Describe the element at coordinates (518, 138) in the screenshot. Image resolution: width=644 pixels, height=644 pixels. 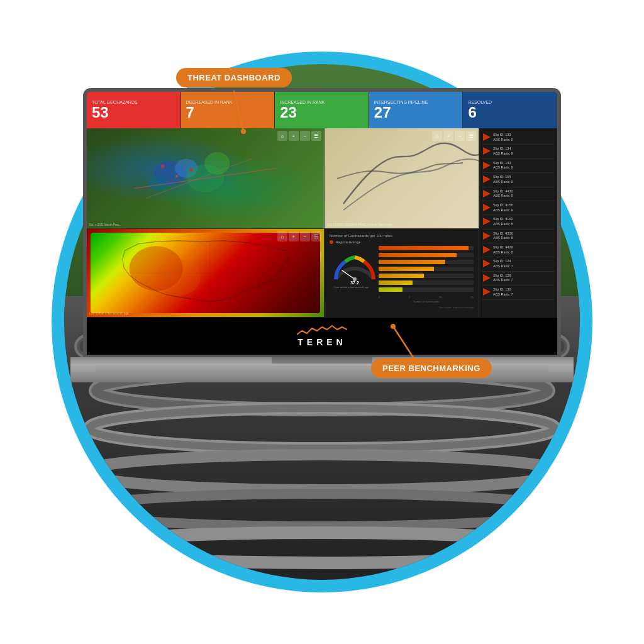
I see `list-item: Slip ID: 133 ABS Rank: 9` at that location.